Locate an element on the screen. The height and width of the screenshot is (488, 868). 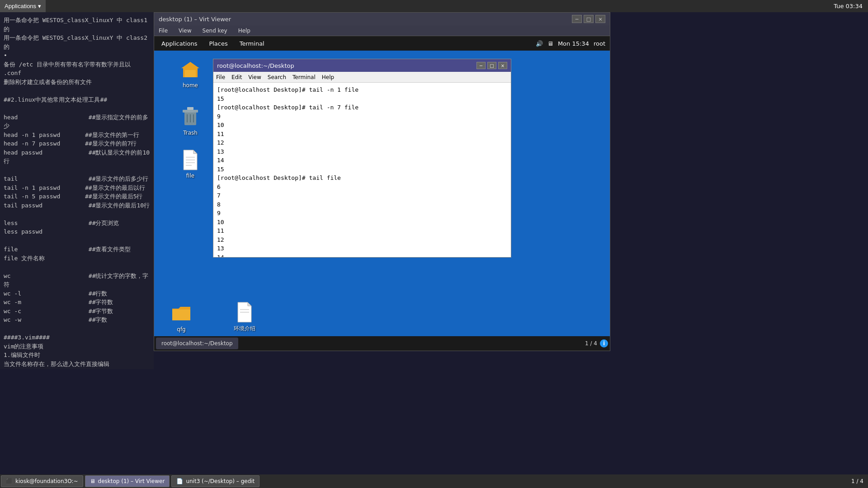
term-line-17: 11 is located at coordinates (362, 231).